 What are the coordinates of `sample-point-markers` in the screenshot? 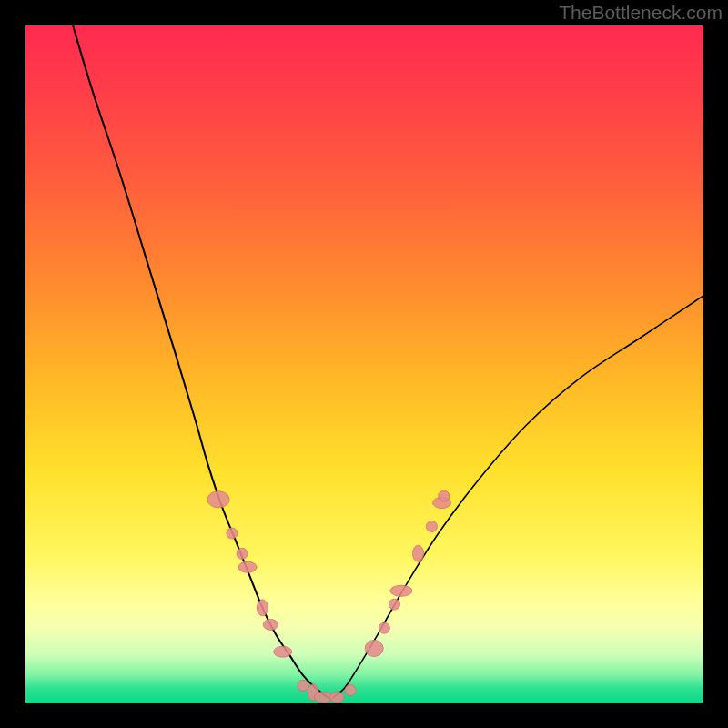 It's located at (329, 597).